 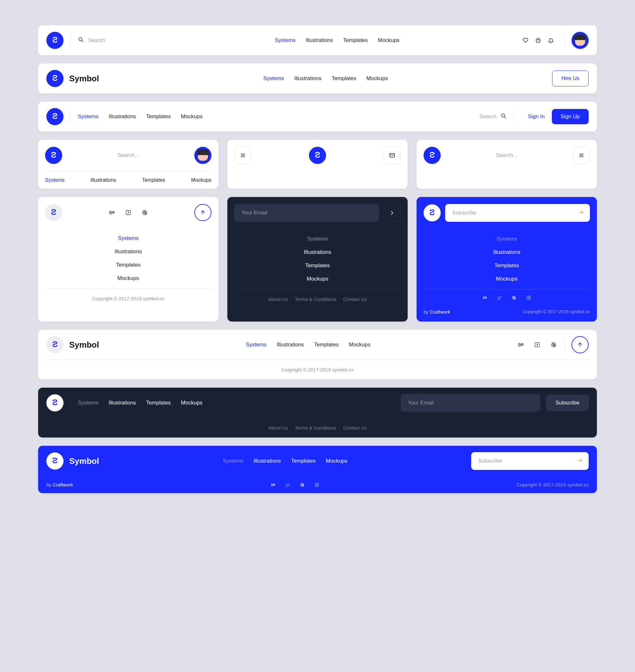 I want to click on sign-in-button: Sign In, so click(x=536, y=117).